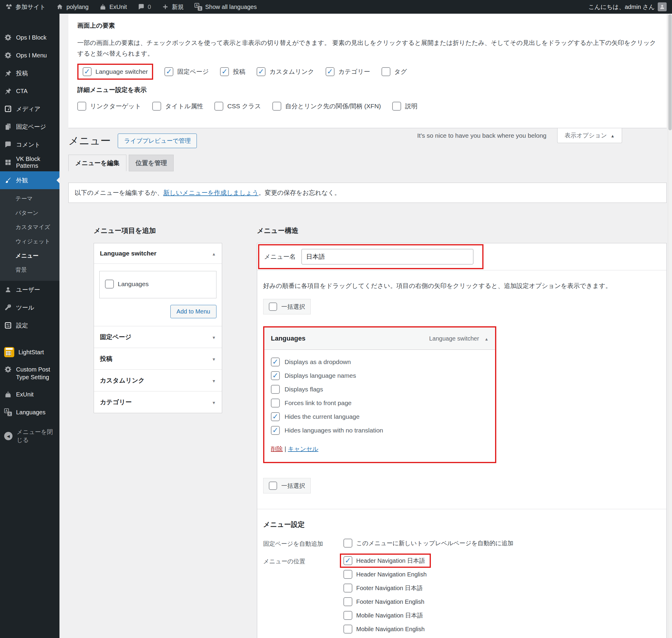  I want to click on advanced-option-css-classes: CSS クラス, so click(238, 106).